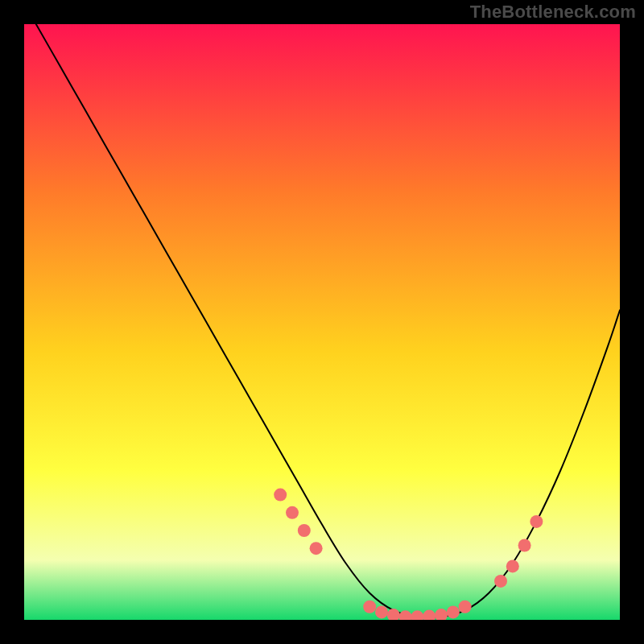  I want to click on watermark-text: TheBottleneck.com, so click(553, 12).